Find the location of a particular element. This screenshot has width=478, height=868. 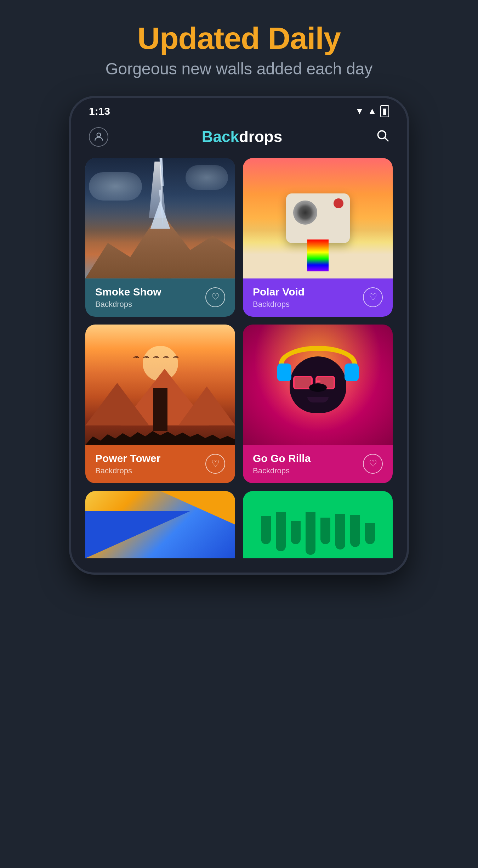

polaroid-camera is located at coordinates (318, 218).